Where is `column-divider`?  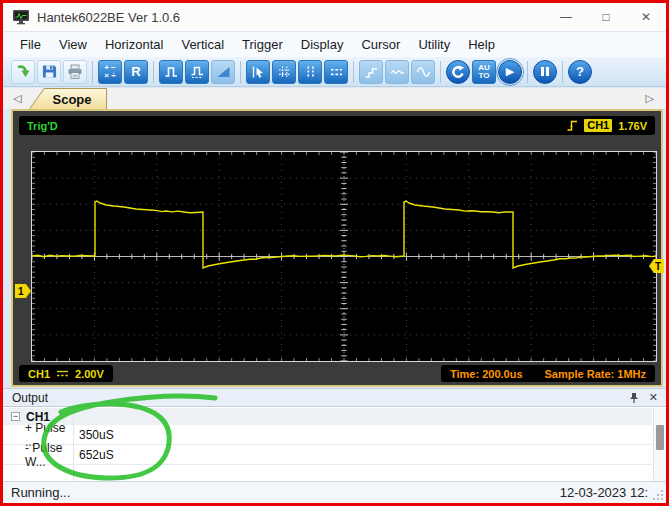
column-divider is located at coordinates (74, 444).